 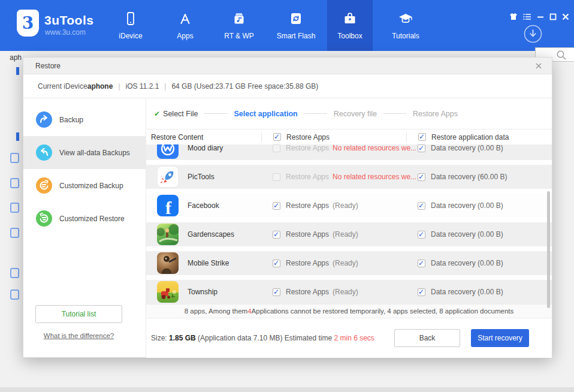 What do you see at coordinates (277, 137) in the screenshot?
I see `restore-apps-header-checkbox` at bounding box center [277, 137].